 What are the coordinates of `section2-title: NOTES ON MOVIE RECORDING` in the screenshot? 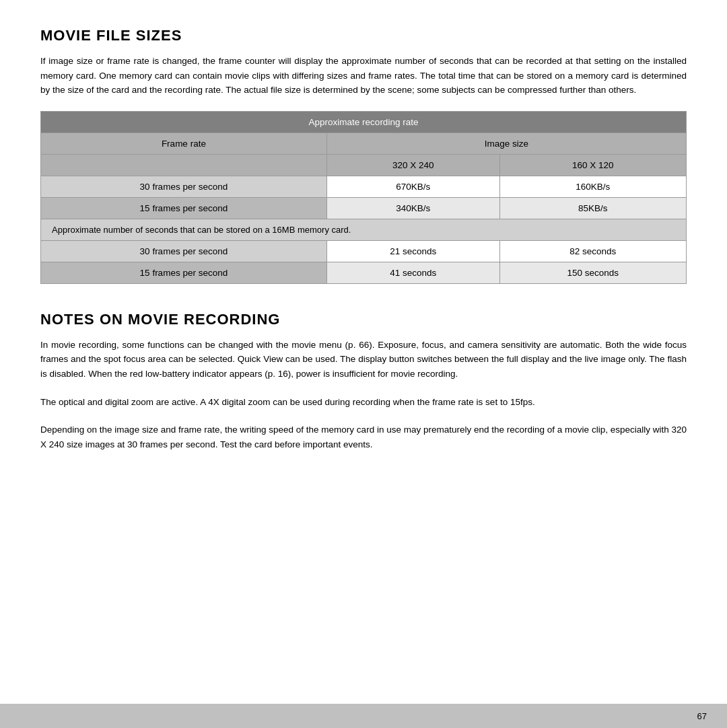 It's located at (364, 320).